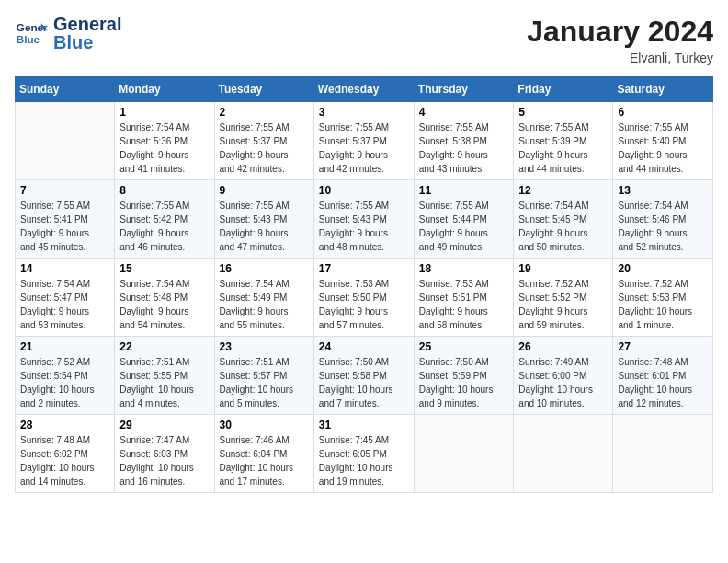 The height and width of the screenshot is (563, 728). What do you see at coordinates (68, 33) in the screenshot?
I see `logo: General Blue General Blue` at bounding box center [68, 33].